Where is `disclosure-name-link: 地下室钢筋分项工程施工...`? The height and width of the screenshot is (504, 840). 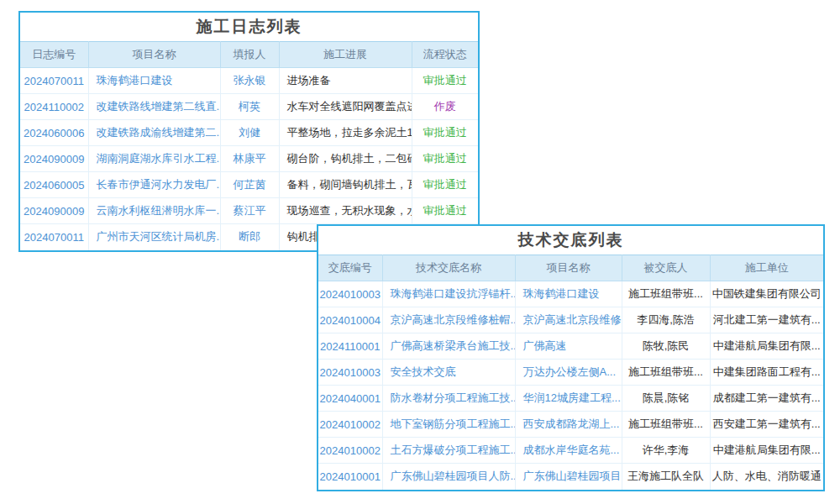 disclosure-name-link: 地下室钢筋分项工程施工... is located at coordinates (449, 425).